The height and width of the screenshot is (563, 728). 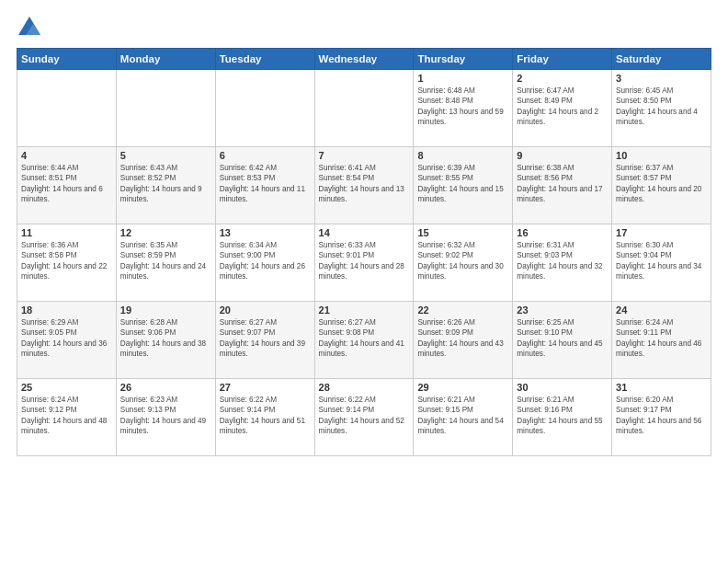 I want to click on calendar-cell: 15Sunrise: 6:32 AMSunset: 9:02 PMDayligh…, so click(x=463, y=263).